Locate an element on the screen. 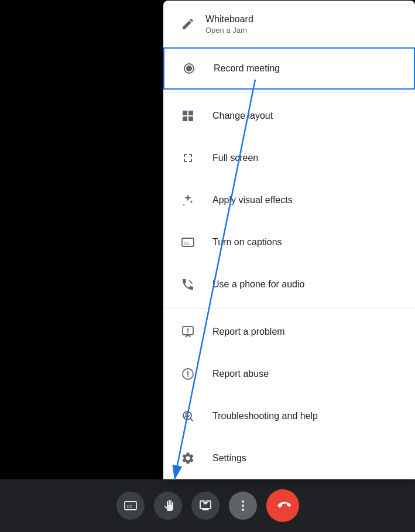 Image resolution: width=415 pixels, height=532 pixels. settings-label: Settings is located at coordinates (229, 458).